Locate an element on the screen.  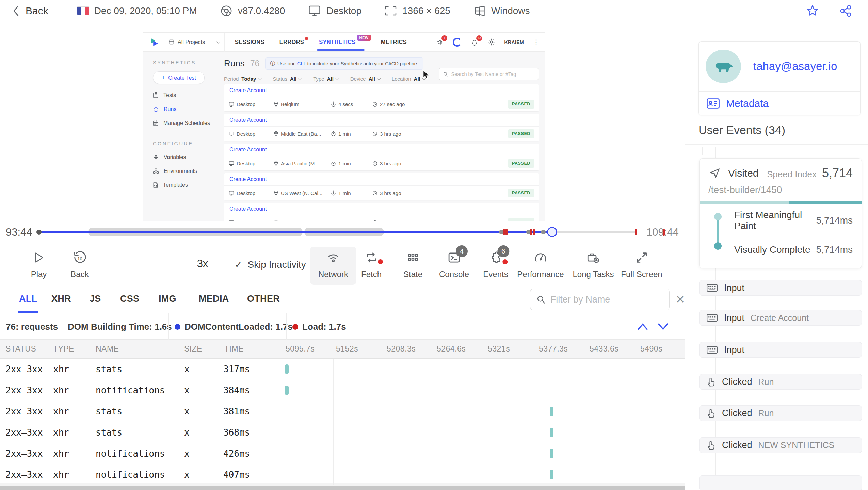
cli-link: CLI is located at coordinates (301, 64).